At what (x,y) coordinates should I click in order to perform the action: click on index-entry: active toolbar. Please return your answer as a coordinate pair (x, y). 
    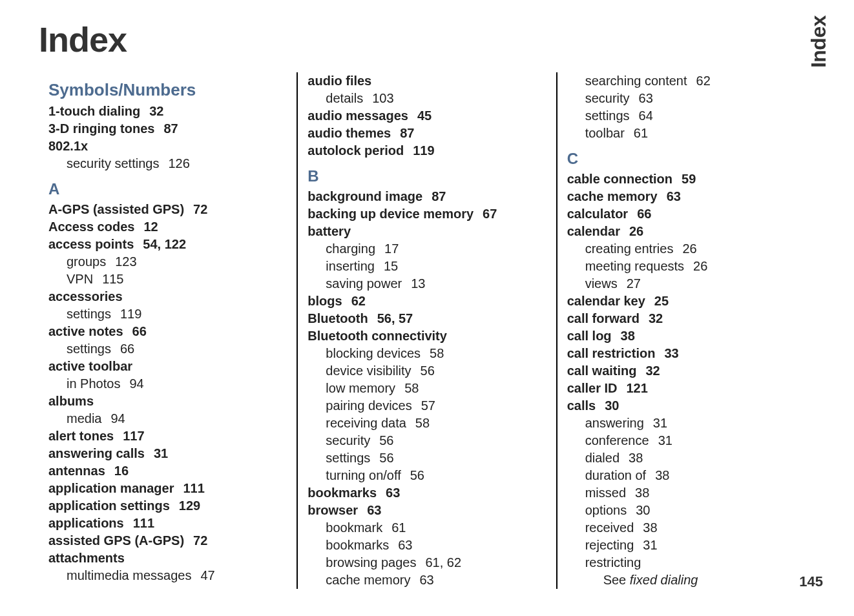
    Looking at the image, I should click on (168, 367).